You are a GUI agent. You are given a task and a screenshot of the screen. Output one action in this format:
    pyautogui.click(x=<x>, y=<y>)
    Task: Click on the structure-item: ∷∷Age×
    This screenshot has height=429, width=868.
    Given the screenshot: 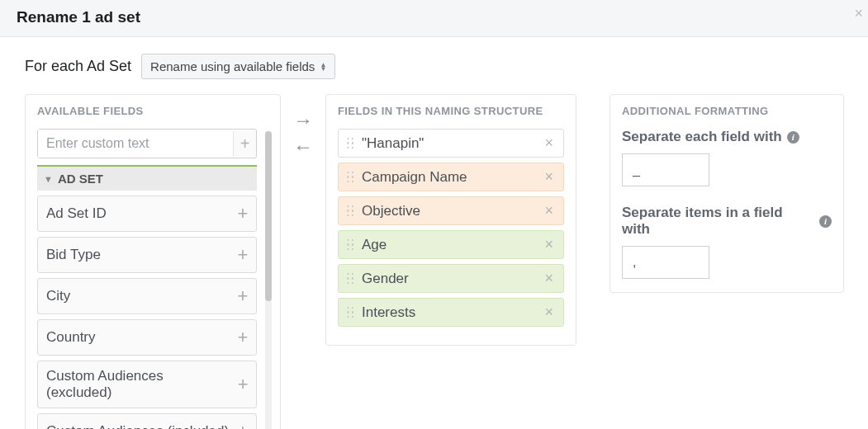 What is the action you would take?
    pyautogui.click(x=451, y=244)
    